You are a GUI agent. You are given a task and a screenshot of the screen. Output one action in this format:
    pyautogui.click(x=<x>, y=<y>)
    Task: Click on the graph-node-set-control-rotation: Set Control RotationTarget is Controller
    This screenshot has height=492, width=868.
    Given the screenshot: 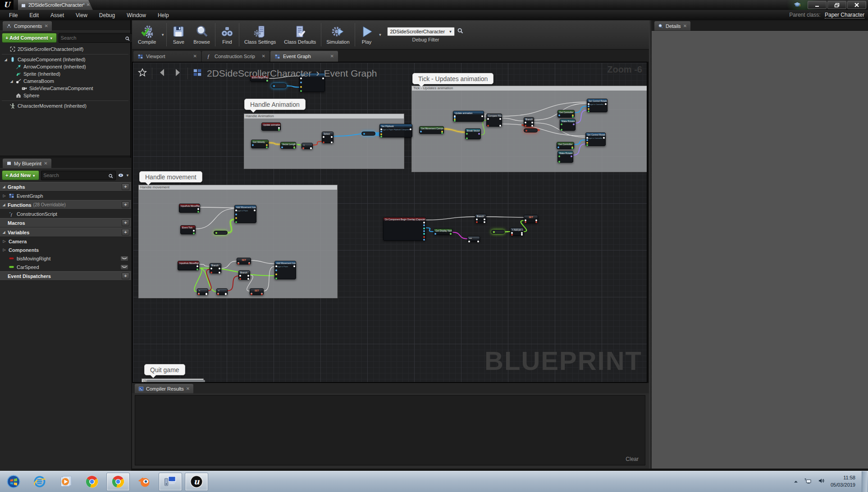 What is the action you would take?
    pyautogui.click(x=597, y=105)
    